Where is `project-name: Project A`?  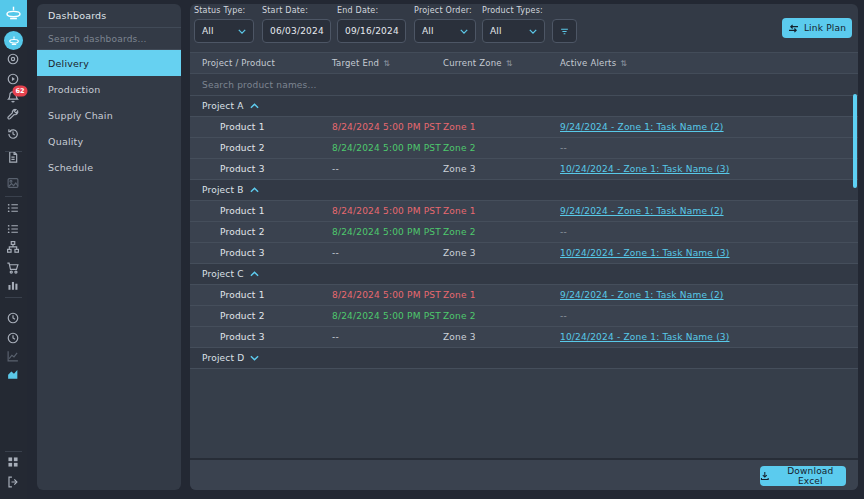 project-name: Project A is located at coordinates (223, 106).